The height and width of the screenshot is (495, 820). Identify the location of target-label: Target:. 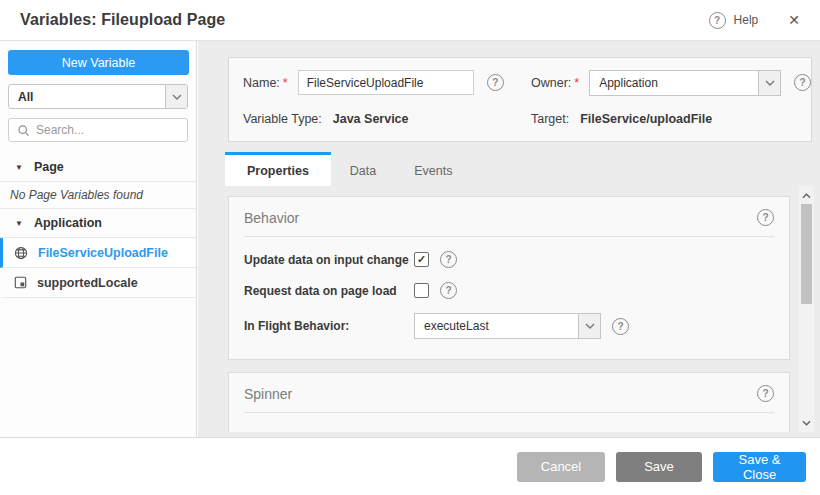
(550, 119).